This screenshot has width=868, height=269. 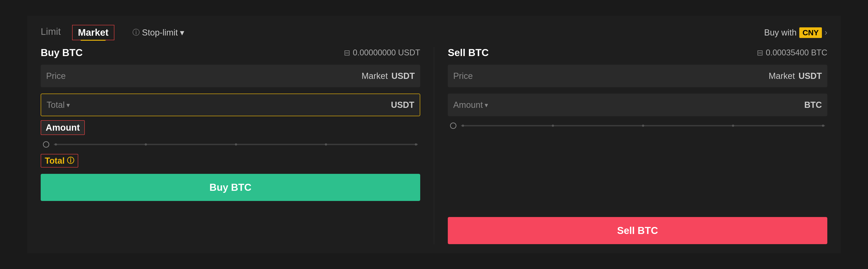 I want to click on sell-price-market-label: Market, so click(x=782, y=76).